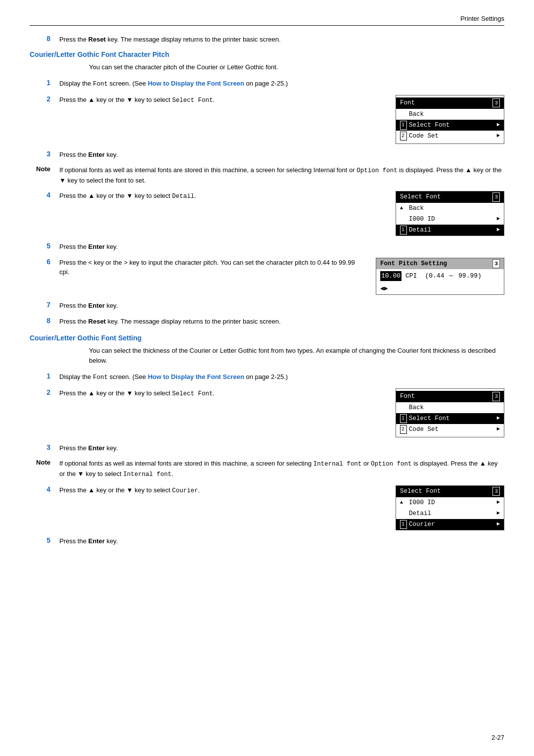 Image resolution: width=534 pixels, height=756 pixels. I want to click on lcd-text-sf-2: Select Font, so click(429, 419).